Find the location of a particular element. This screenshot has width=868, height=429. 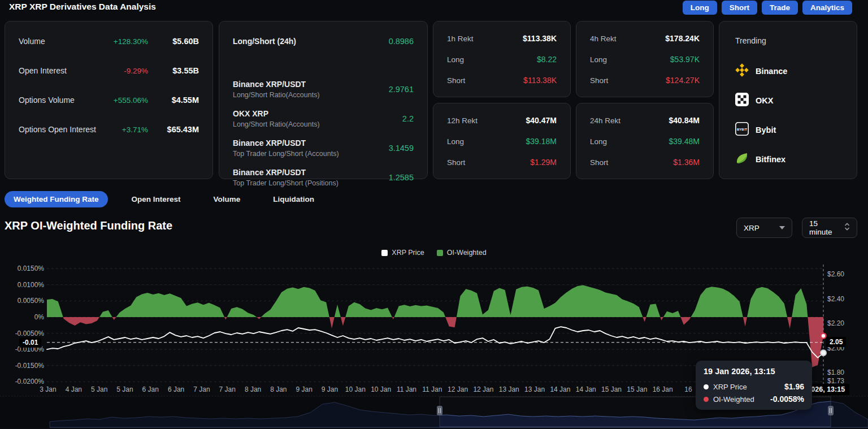

current-funding-badge: -0.01 is located at coordinates (31, 343).